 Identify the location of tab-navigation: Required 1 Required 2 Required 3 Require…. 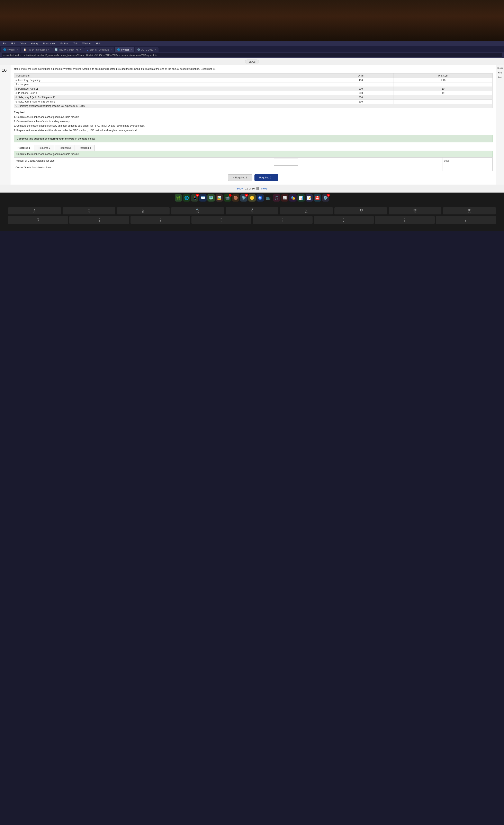
(253, 148).